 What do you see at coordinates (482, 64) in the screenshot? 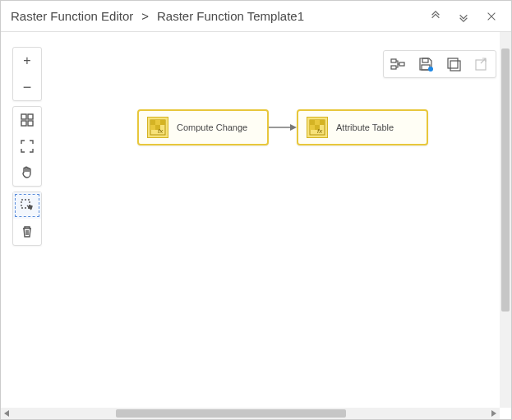
I see `export-button` at bounding box center [482, 64].